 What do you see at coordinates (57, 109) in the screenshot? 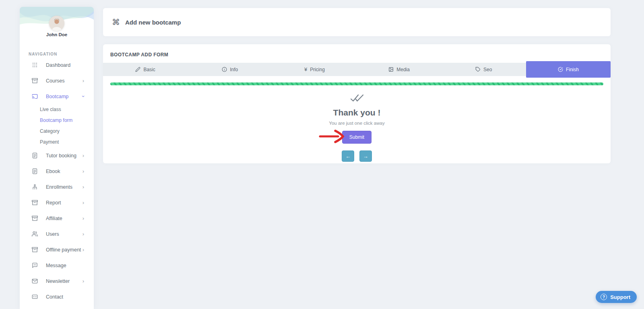
I see `sidebar-subitem-live-class: Live class` at bounding box center [57, 109].